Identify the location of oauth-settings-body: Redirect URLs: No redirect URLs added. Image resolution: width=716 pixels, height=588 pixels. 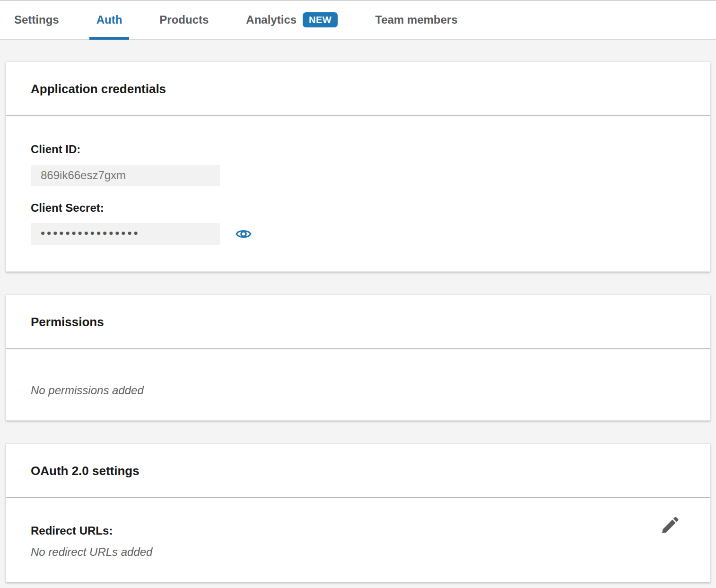
(358, 540).